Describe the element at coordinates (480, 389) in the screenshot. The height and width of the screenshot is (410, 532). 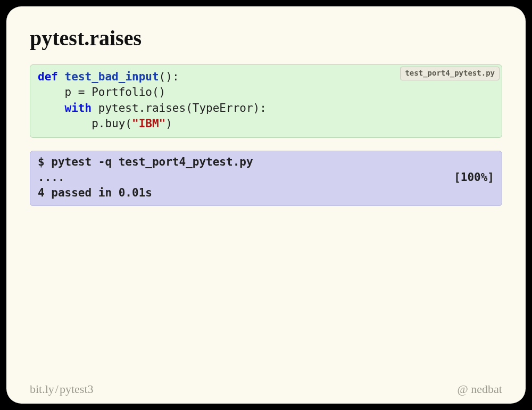
I see `footer-right: @ nedbat` at that location.